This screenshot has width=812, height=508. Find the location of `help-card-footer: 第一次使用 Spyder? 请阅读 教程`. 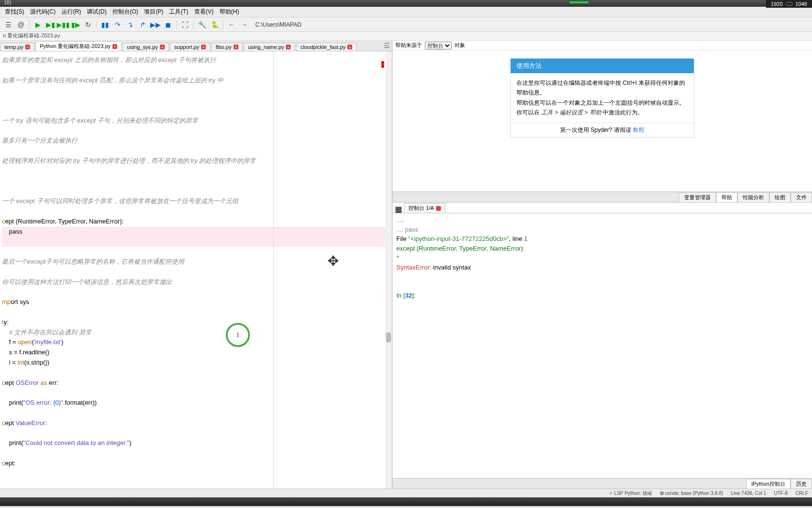

help-card-footer: 第一次使用 Spyder? 请阅读 教程 is located at coordinates (602, 130).